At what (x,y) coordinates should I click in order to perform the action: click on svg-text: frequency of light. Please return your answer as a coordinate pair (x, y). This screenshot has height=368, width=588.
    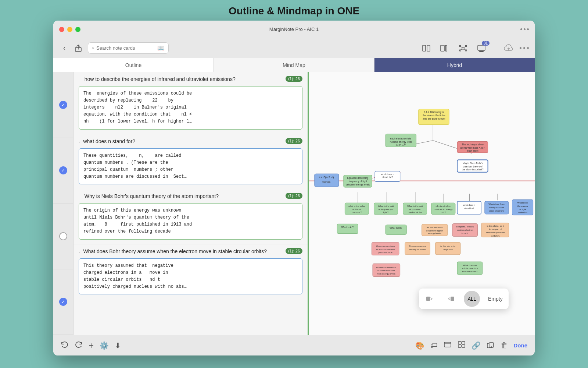
    Looking at the image, I should click on (358, 181).